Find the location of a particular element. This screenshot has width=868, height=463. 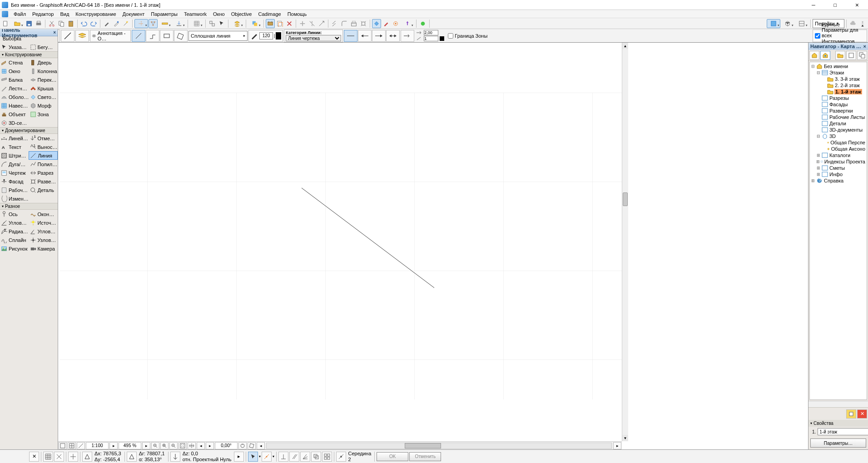

line-category-select: Линия чертежа is located at coordinates (313, 38).